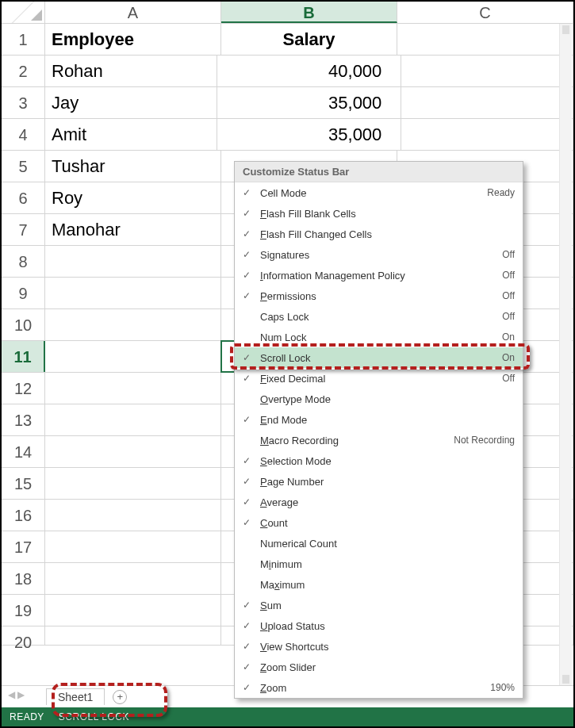  I want to click on menu-item-label: Maximum, so click(384, 585).